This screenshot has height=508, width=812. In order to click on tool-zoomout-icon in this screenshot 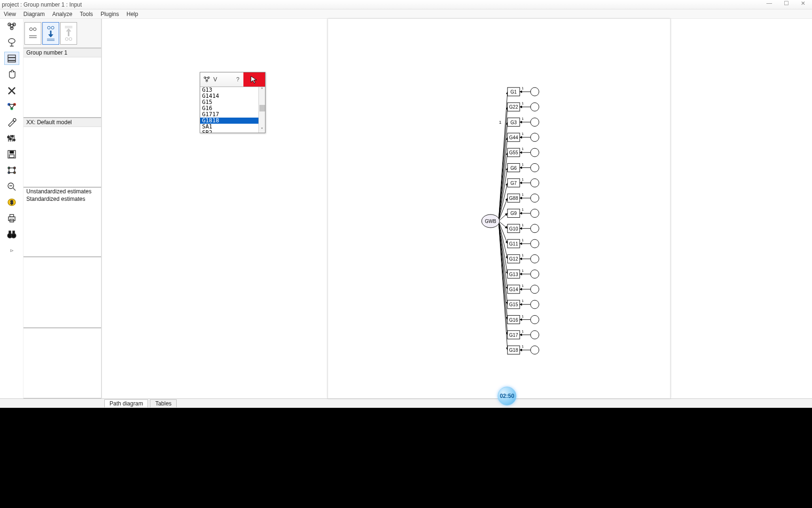, I will do `click(12, 186)`.